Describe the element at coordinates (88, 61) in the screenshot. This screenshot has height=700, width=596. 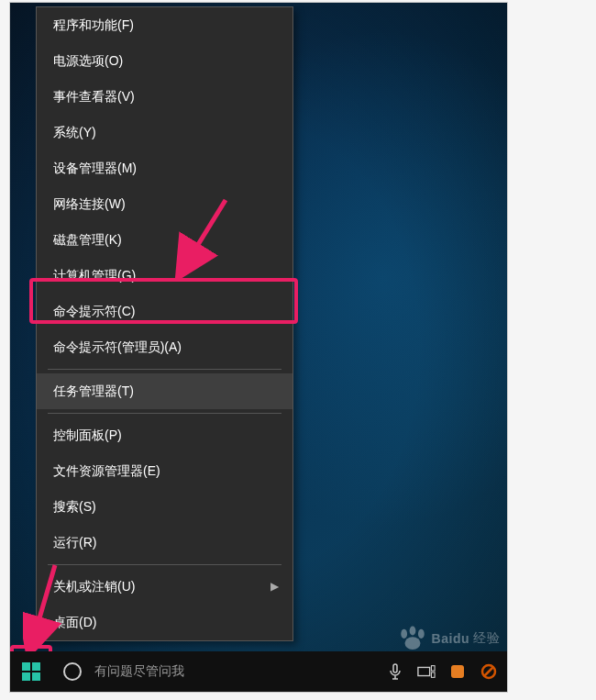
I see `menu-label: 电源选项(O)` at that location.